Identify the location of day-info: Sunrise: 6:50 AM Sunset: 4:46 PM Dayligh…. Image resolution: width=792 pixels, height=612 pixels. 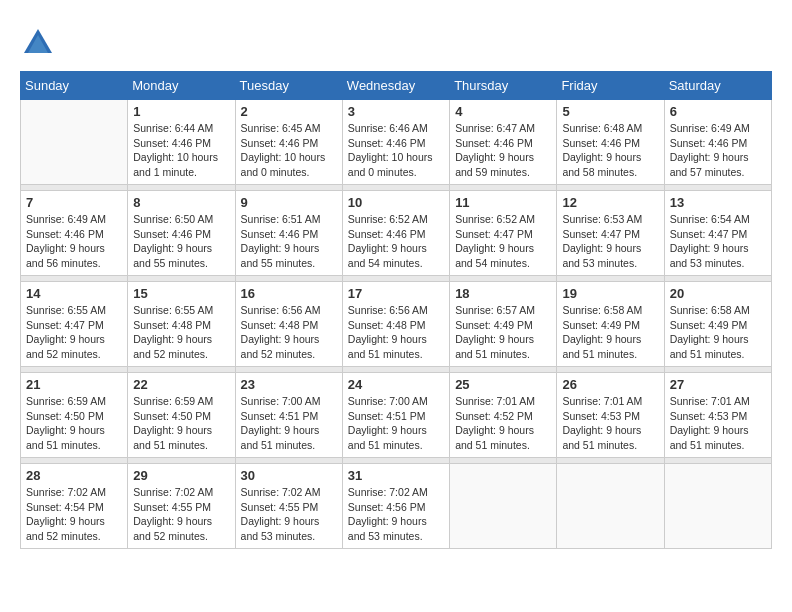
(181, 242).